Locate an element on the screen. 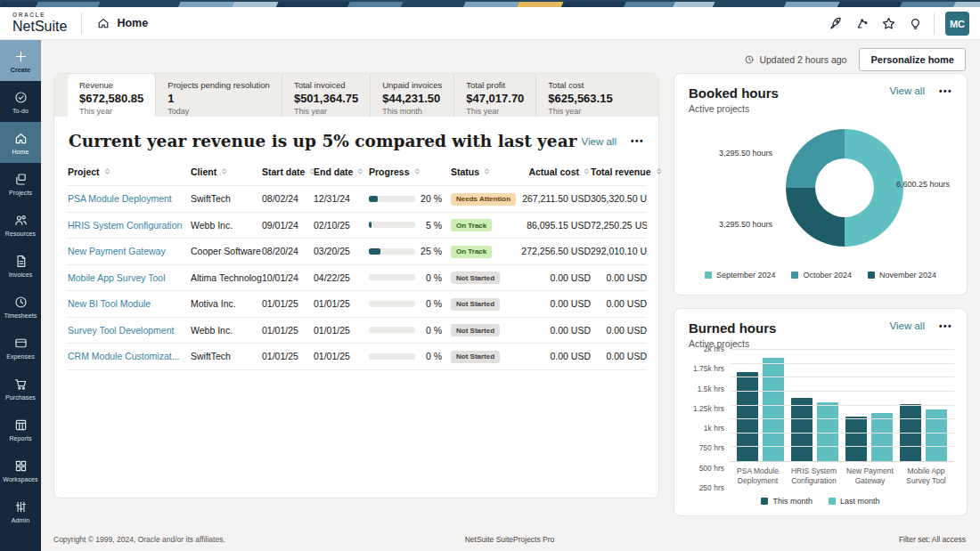  project-link: Survey Tool Development is located at coordinates (121, 330).